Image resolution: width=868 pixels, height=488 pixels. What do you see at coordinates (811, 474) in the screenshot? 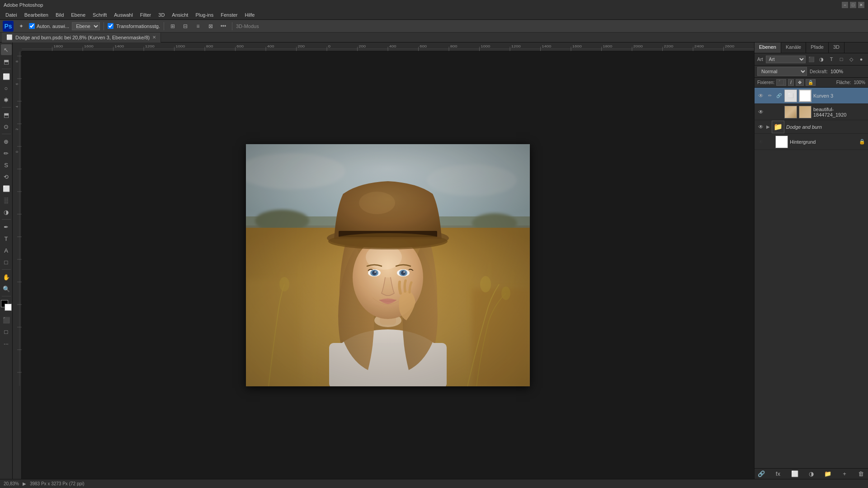
I see `new-adjustment-btn: ◑` at bounding box center [811, 474].